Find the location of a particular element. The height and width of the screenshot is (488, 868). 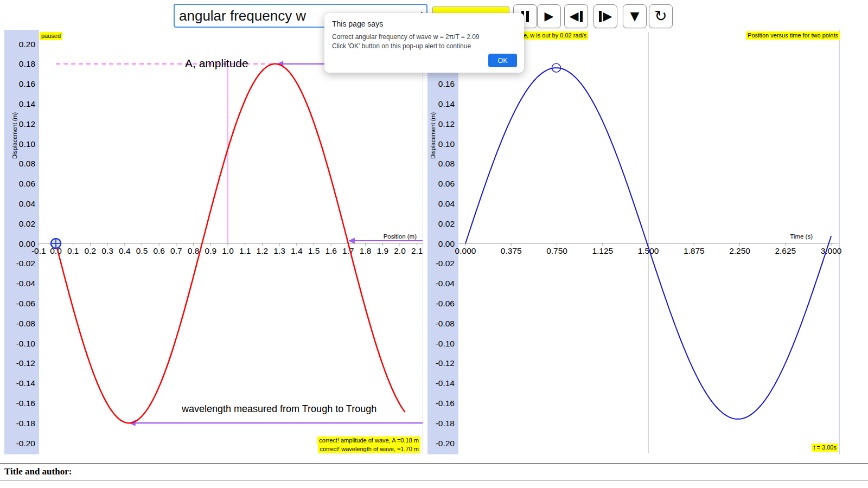

svg-text: -0.06 is located at coordinates (445, 304).